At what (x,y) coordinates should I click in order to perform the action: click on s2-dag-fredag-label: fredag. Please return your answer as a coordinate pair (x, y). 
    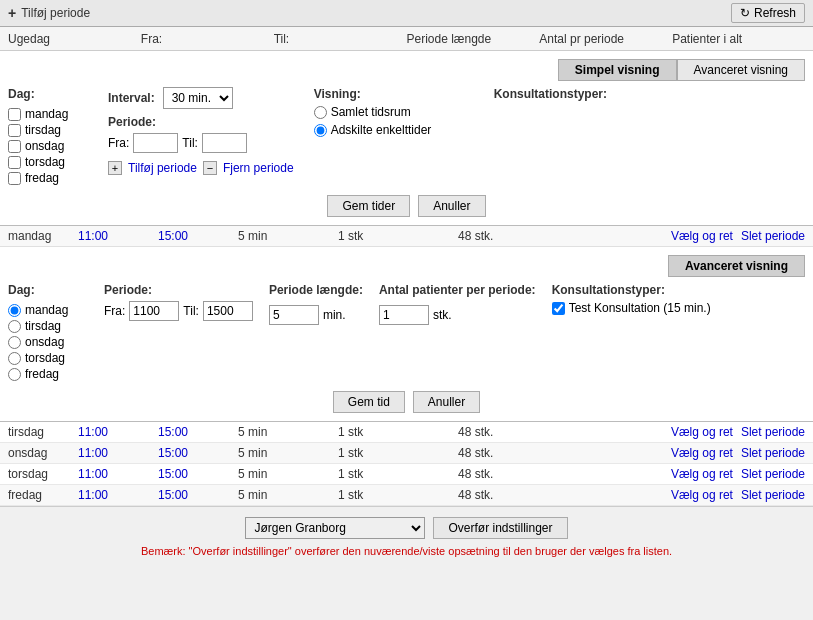
    Looking at the image, I should click on (42, 374).